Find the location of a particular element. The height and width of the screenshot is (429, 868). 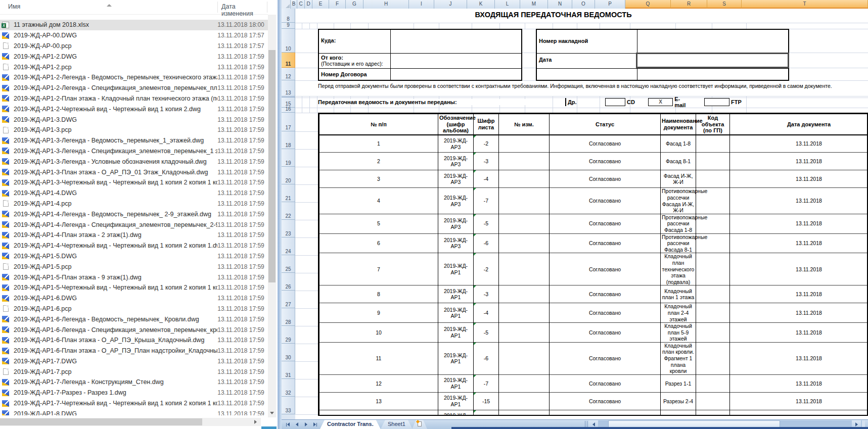

row-header-25: 25 is located at coordinates (288, 264).